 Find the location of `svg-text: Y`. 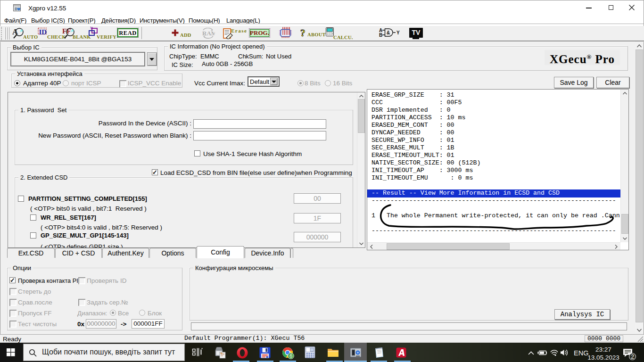

svg-text: Y is located at coordinates (398, 33).